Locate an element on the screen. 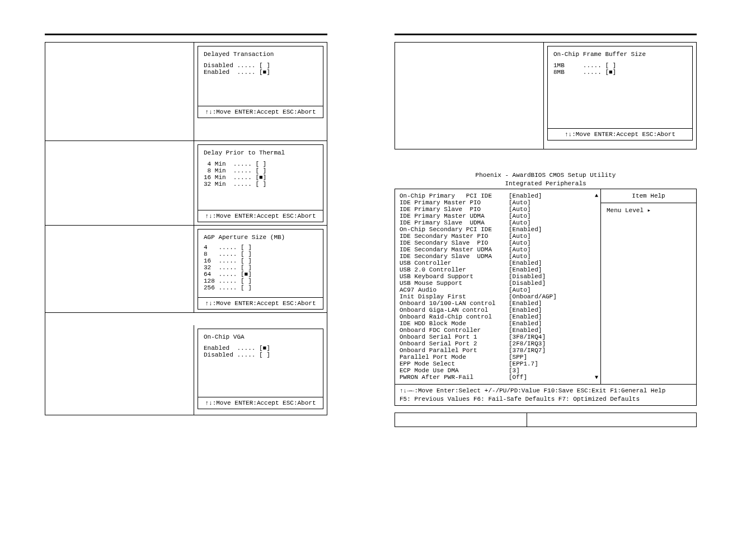  bios-item: Onboard Serial Port 1[3F8/IRQ4] is located at coordinates (498, 337).